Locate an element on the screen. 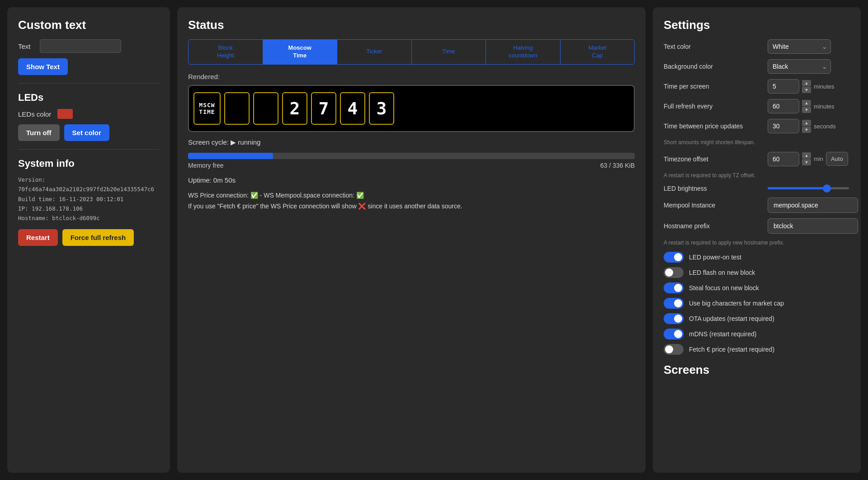  clock-label-2: TIME is located at coordinates (207, 112).